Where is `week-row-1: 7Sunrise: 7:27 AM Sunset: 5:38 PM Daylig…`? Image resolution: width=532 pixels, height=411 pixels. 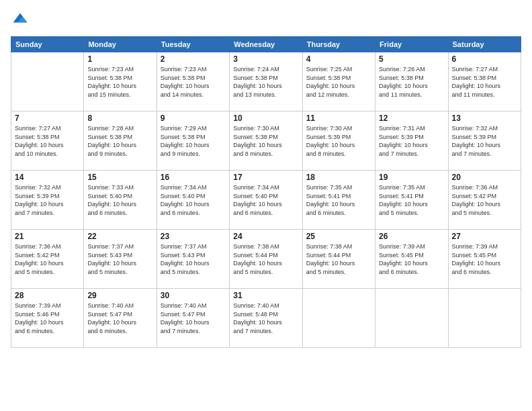
week-row-1: 7Sunrise: 7:27 AM Sunset: 5:38 PM Daylig… is located at coordinates (266, 141).